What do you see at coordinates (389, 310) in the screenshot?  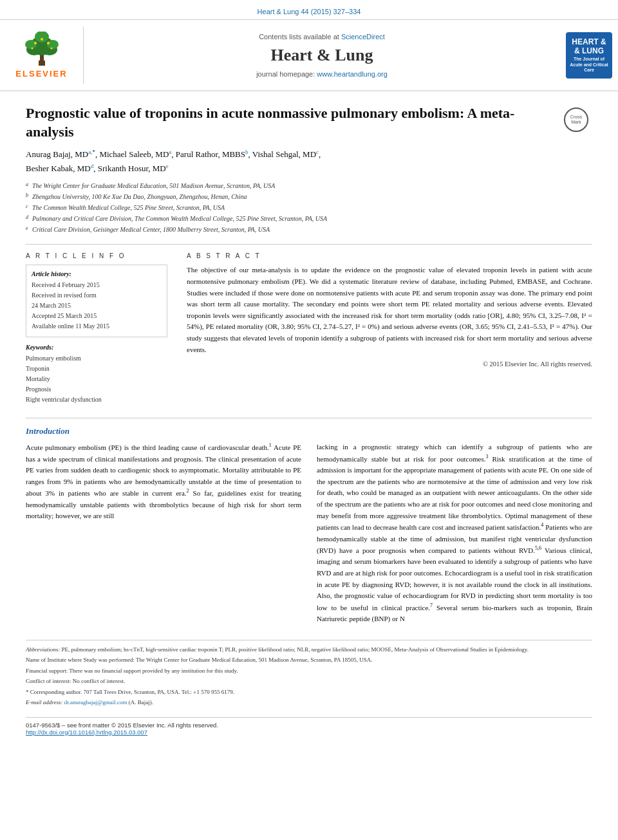 I see `abstract-text: The objective of our meta-analysis is to…` at bounding box center [389, 310].